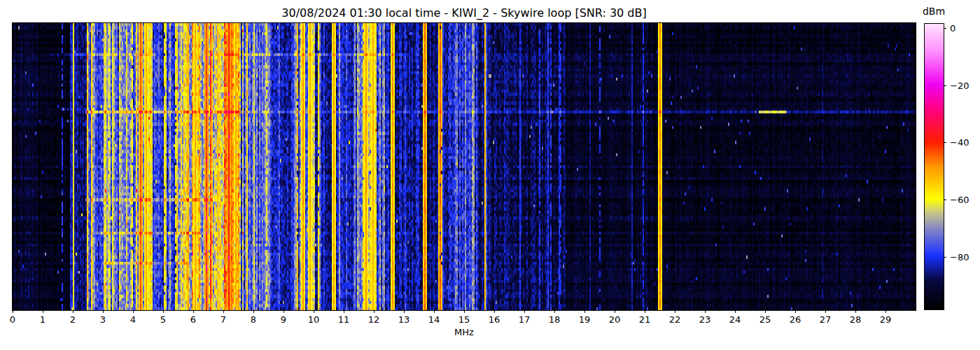 Image resolution: width=980 pixels, height=350 pixels. Describe the element at coordinates (959, 143) in the screenshot. I see `colorbar-tick-label: −40` at that location.